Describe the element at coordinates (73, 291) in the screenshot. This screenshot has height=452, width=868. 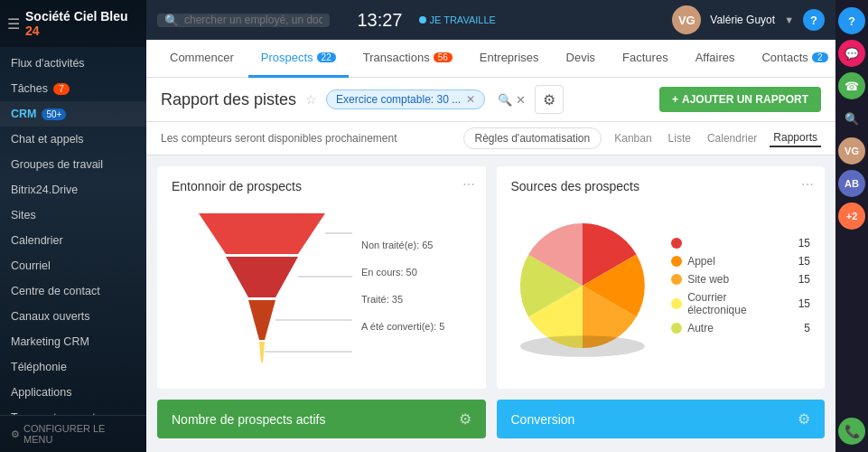
I see `sidebar-item-contact: Centre de contact` at that location.